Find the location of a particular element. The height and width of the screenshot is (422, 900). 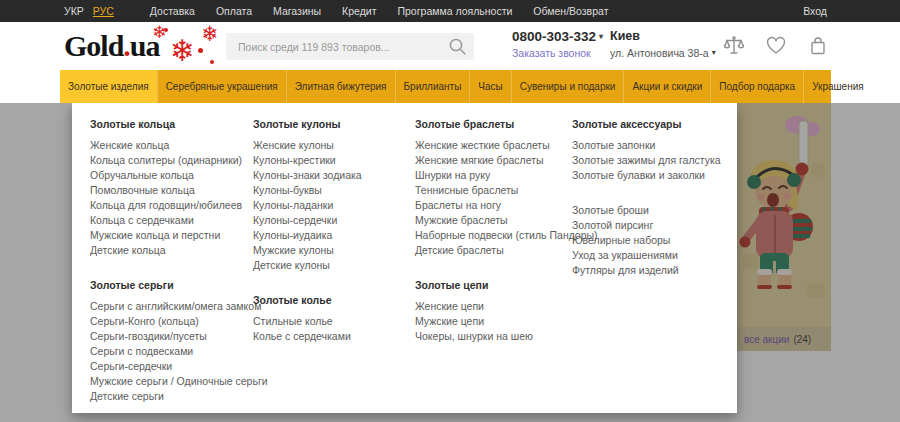

menu-section-title: Золотые серьги is located at coordinates (172, 286).